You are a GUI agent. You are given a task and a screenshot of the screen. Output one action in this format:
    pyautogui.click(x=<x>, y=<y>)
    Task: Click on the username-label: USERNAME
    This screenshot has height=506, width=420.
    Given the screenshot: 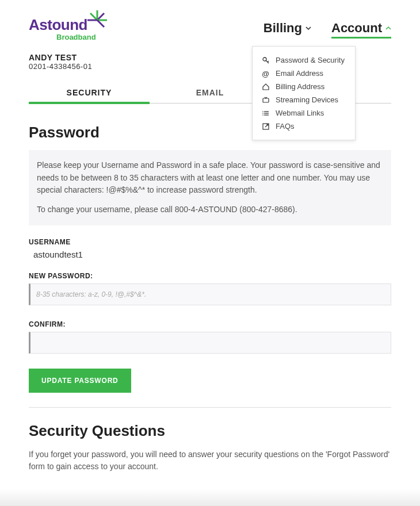 What is the action you would take?
    pyautogui.click(x=210, y=242)
    